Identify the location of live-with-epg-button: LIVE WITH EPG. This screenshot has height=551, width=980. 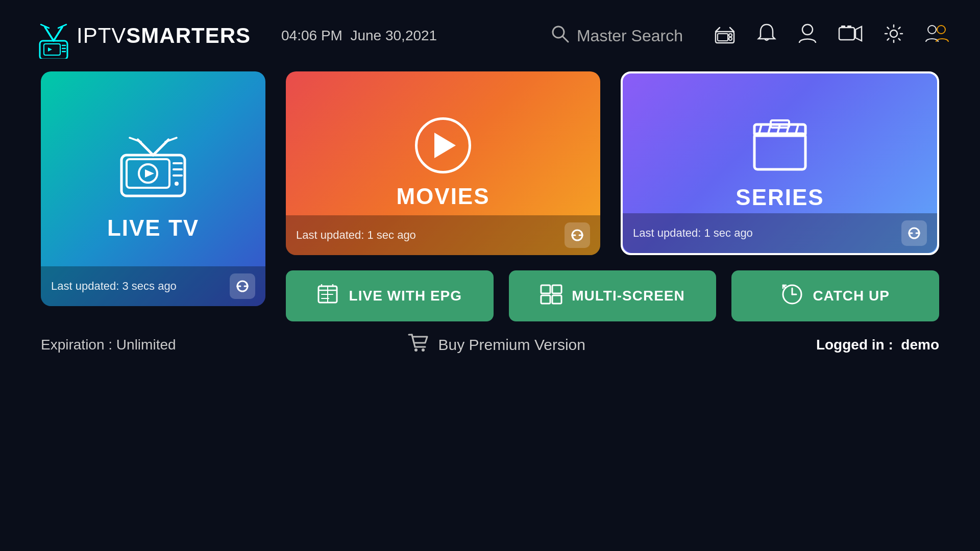
(390, 296).